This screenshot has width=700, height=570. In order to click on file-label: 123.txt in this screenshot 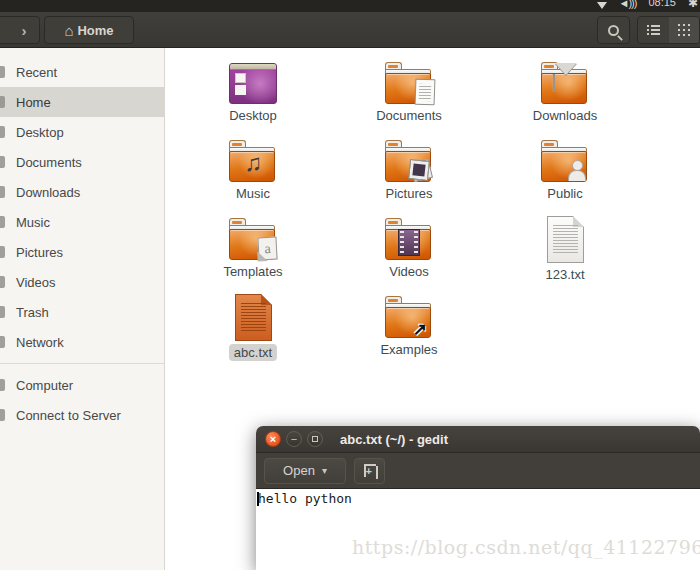, I will do `click(564, 274)`.